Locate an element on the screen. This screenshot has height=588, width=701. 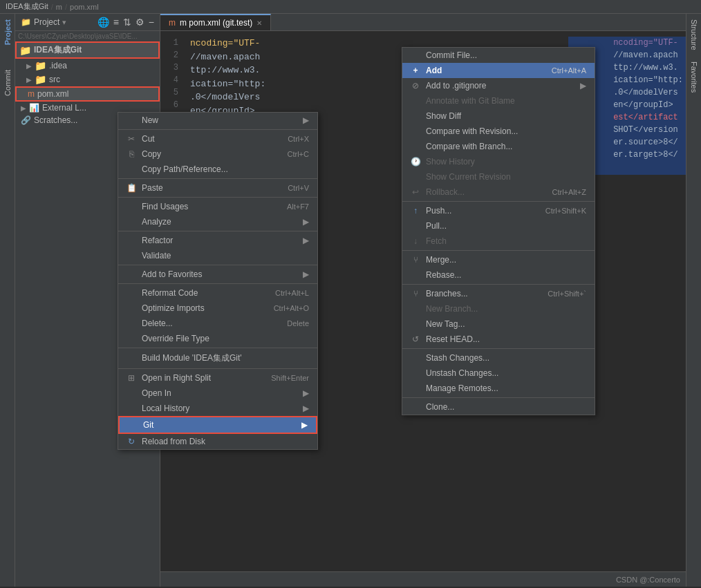
breadcrumb: IDEA集成Git / m / pom.xml is located at coordinates (350, 7).